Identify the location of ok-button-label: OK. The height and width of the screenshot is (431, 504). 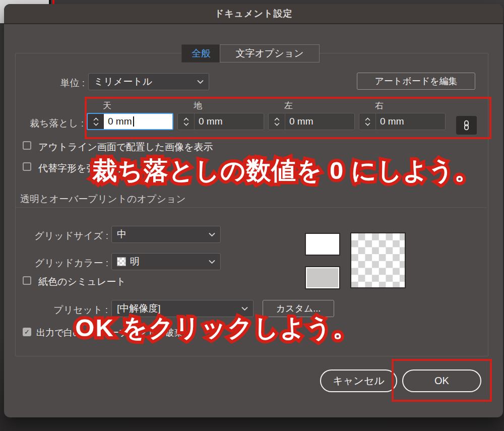
(442, 381).